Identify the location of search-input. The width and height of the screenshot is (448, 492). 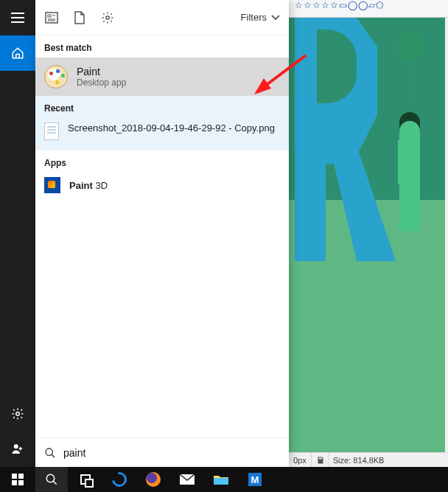
(172, 453).